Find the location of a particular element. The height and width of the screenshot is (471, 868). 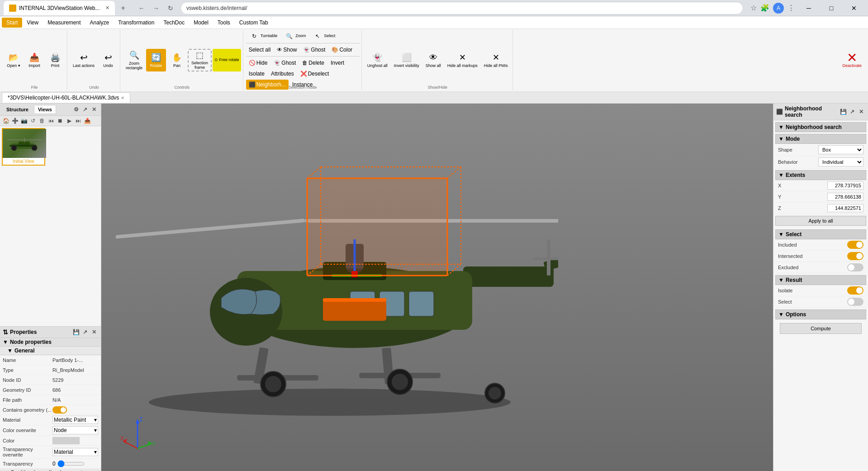

add-view-icon: ➕ is located at coordinates (15, 121).